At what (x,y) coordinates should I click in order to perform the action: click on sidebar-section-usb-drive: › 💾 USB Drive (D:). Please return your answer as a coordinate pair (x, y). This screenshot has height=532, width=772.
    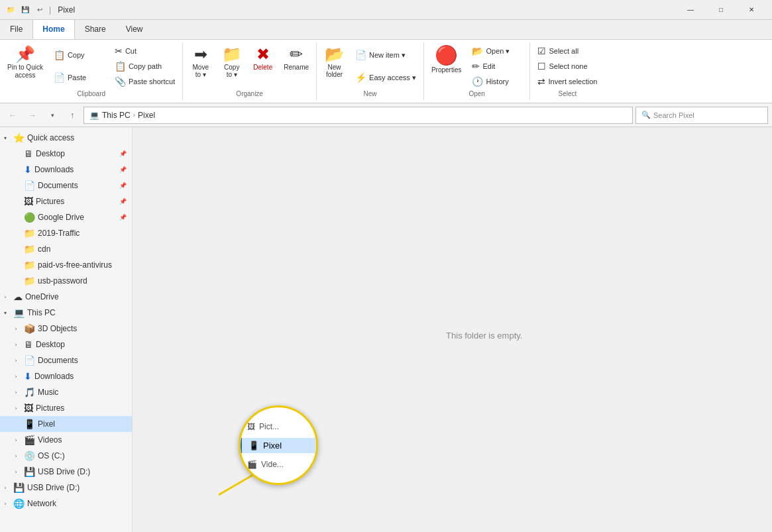
    Looking at the image, I should click on (66, 488).